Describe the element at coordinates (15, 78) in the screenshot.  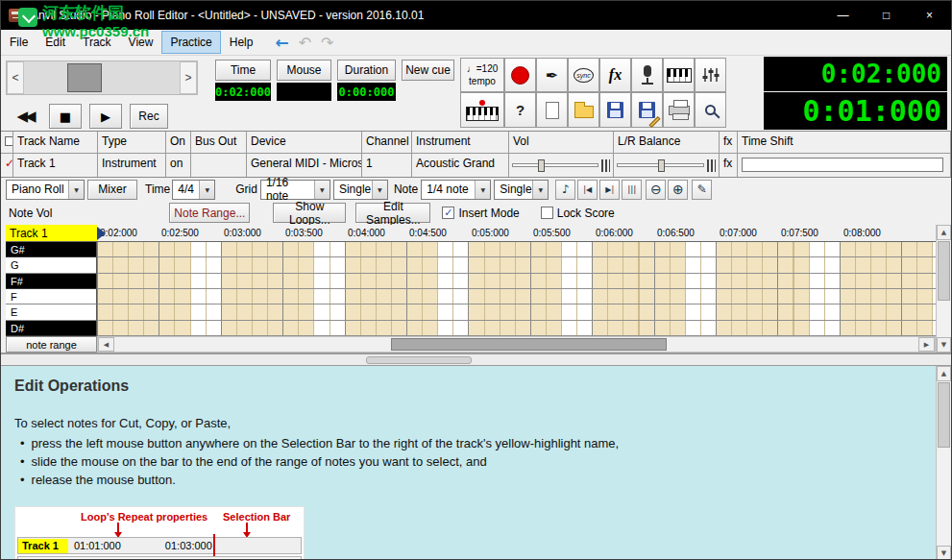
I see `slider-left-icon: <` at that location.